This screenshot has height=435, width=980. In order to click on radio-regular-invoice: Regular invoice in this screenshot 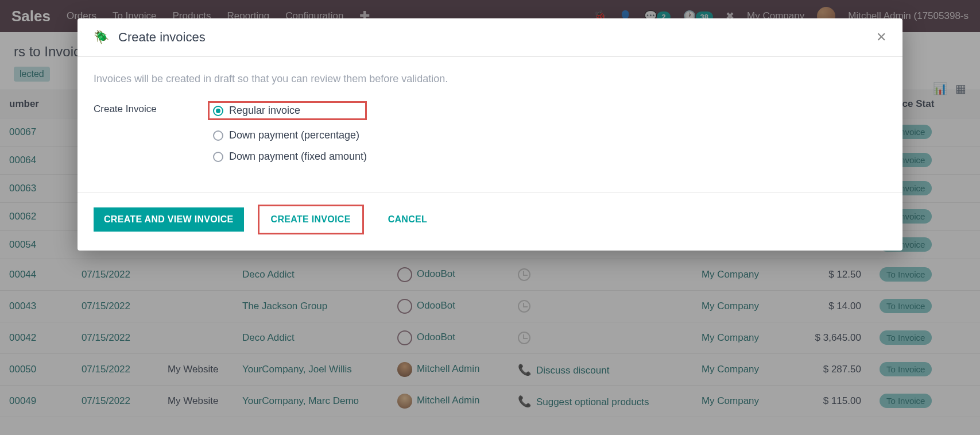, I will do `click(287, 110)`.